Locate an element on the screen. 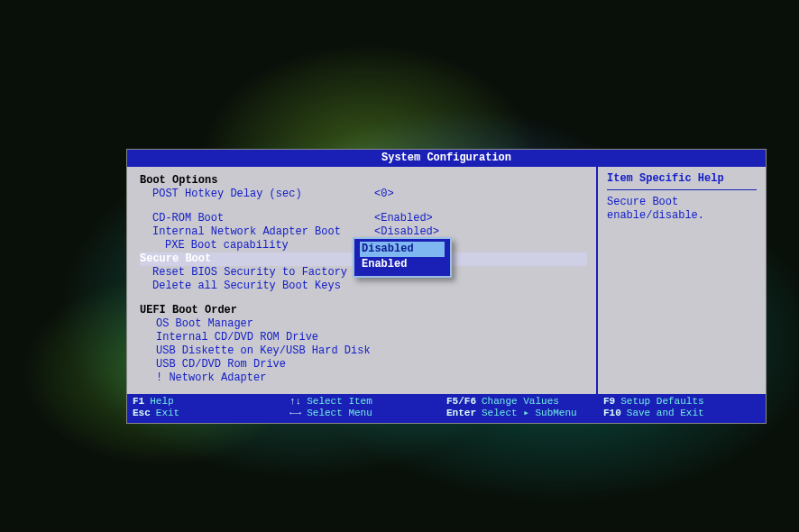  boot-order-item: Internal CD/DVD ROM Drive is located at coordinates (363, 337).